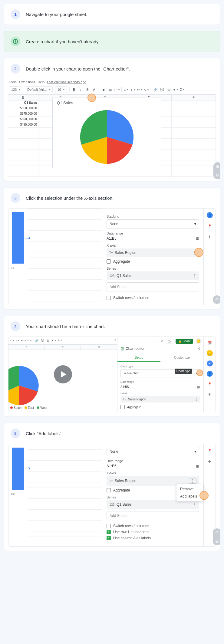 Image resolution: width=224 pixels, height=644 pixels. What do you see at coordinates (153, 245) in the screenshot?
I see `label-xaxis: X-axis` at bounding box center [153, 245].